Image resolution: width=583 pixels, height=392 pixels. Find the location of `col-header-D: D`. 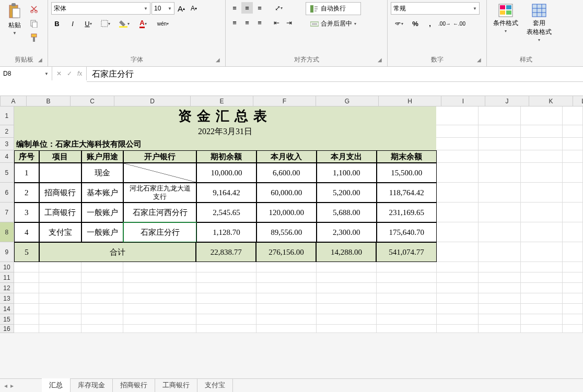

col-header-D: D is located at coordinates (153, 101).